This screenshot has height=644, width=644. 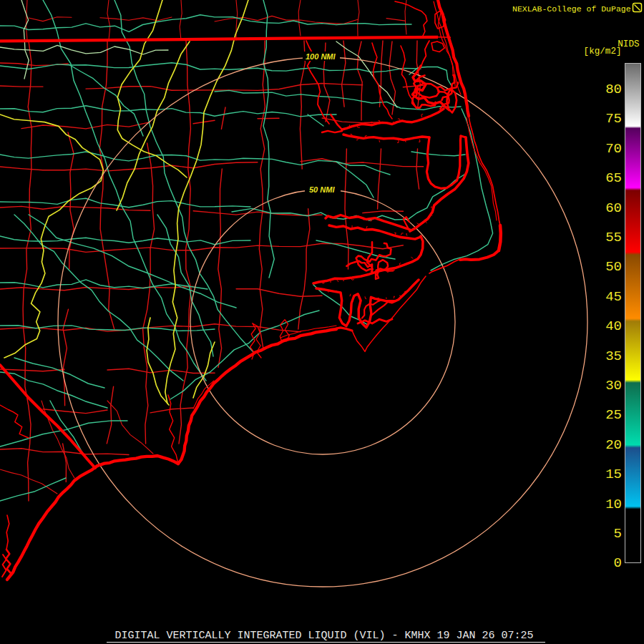 What do you see at coordinates (602, 52) in the screenshot?
I see `svg-text: [kg/m2]` at bounding box center [602, 52].